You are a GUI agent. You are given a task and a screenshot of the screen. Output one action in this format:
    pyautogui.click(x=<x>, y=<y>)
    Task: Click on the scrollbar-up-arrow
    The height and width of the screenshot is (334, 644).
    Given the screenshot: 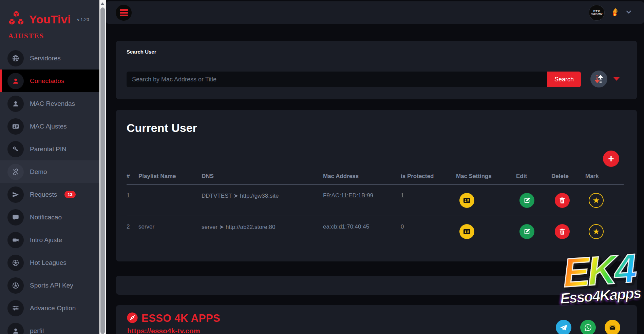 What is the action you would take?
    pyautogui.click(x=102, y=3)
    